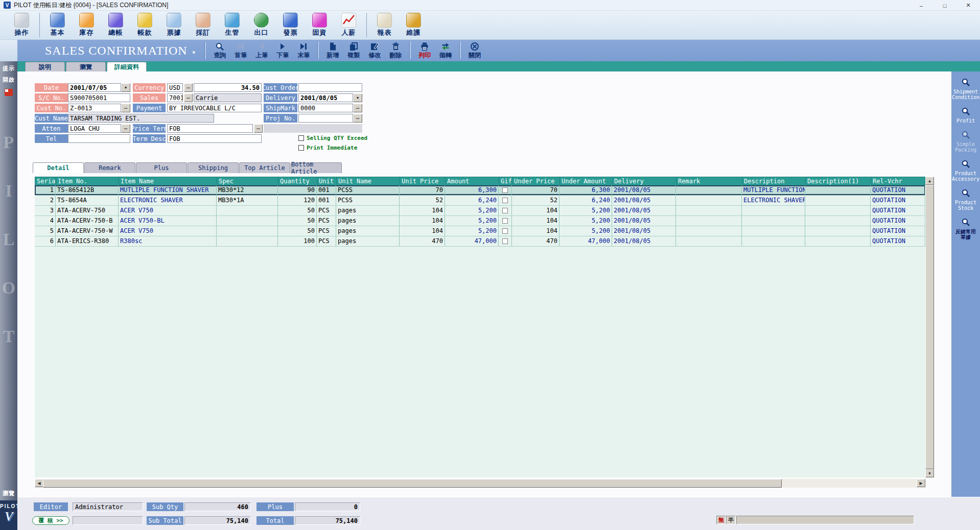 This screenshot has width=980, height=530. What do you see at coordinates (290, 24) in the screenshot?
I see `toolbar-item-invoice: 發票` at bounding box center [290, 24].